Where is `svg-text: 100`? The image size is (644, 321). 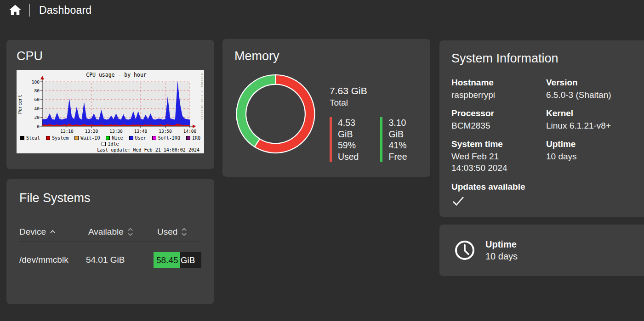
svg-text: 100 is located at coordinates (36, 82).